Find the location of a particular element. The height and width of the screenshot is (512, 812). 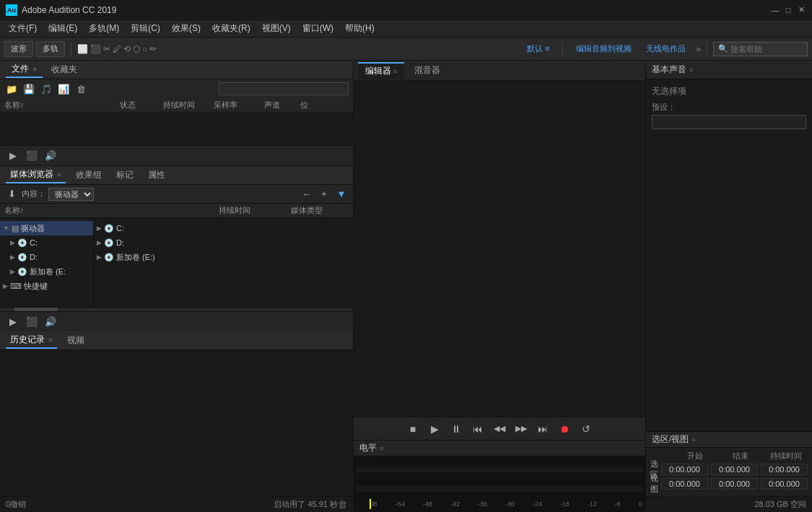

menu-multitrack: 多轨(M) is located at coordinates (104, 29).